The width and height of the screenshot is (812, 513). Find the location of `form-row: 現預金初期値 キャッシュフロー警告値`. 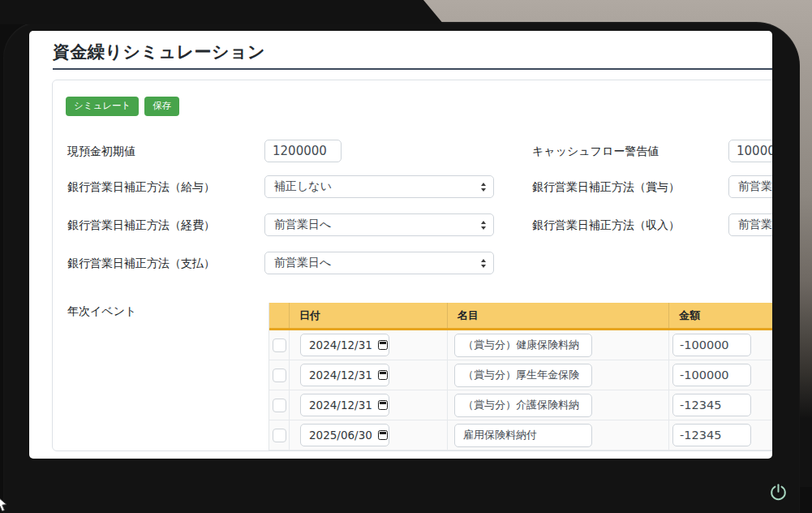

form-row: 現預金初期値 キャッシュフロー警告値 is located at coordinates (412, 151).